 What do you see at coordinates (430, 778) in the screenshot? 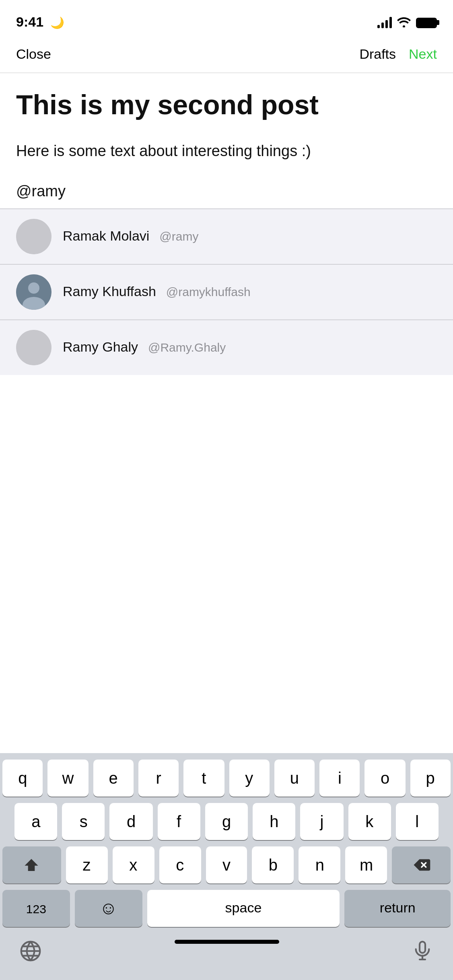
I see `key-p: p` at bounding box center [430, 778].